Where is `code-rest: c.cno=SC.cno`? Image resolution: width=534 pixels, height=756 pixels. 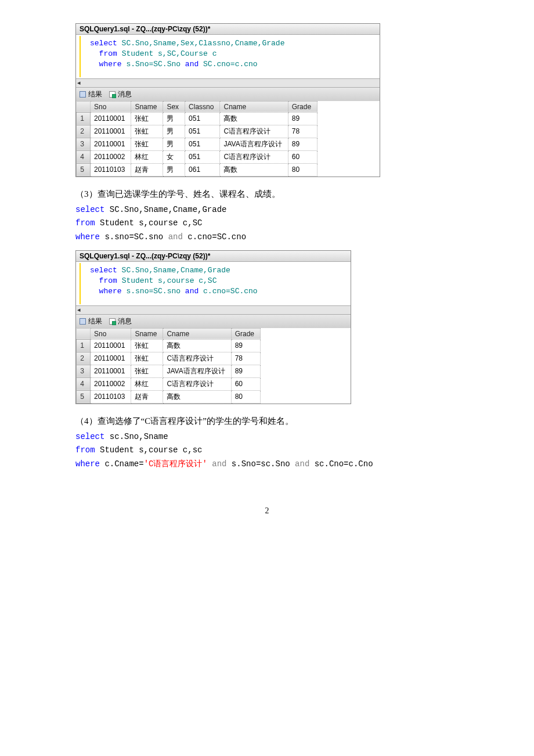
code-rest: c.cno=SC.cno is located at coordinates (215, 237).